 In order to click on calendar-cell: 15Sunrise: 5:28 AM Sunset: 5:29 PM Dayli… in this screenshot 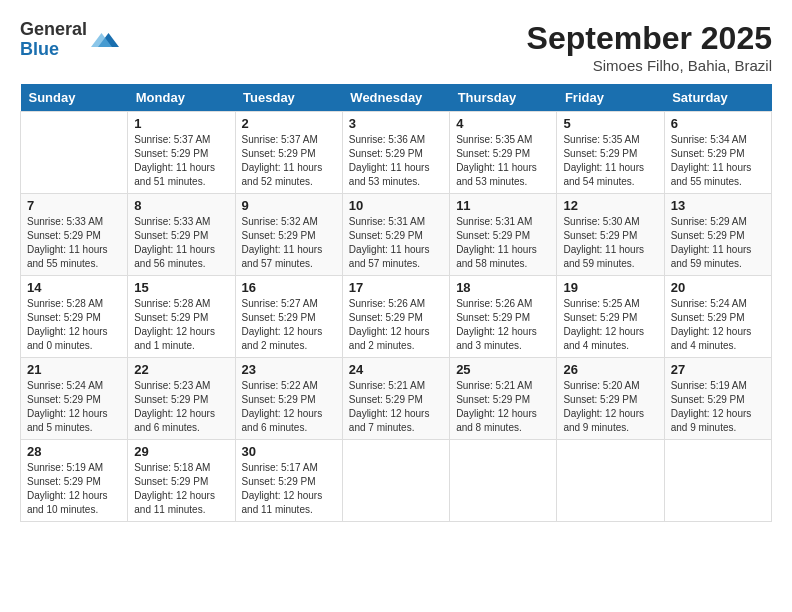, I will do `click(182, 317)`.